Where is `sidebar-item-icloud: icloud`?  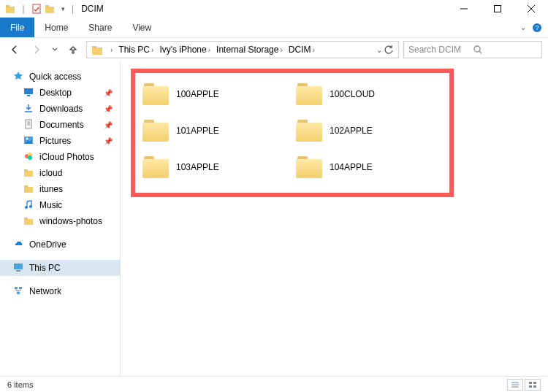 sidebar-item-icloud: icloud is located at coordinates (60, 173).